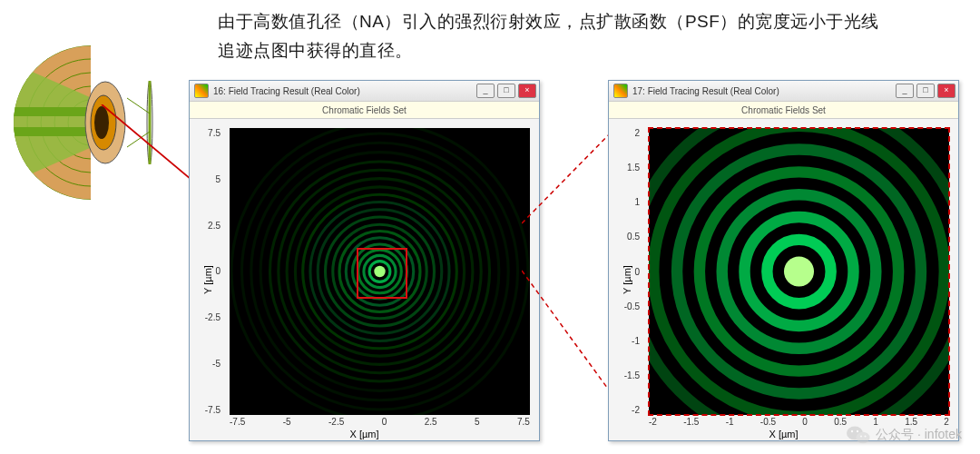  Describe the element at coordinates (365, 91) in the screenshot. I see `titlebar-16: 16: Field Tracing Result (Real Color) _ …` at that location.